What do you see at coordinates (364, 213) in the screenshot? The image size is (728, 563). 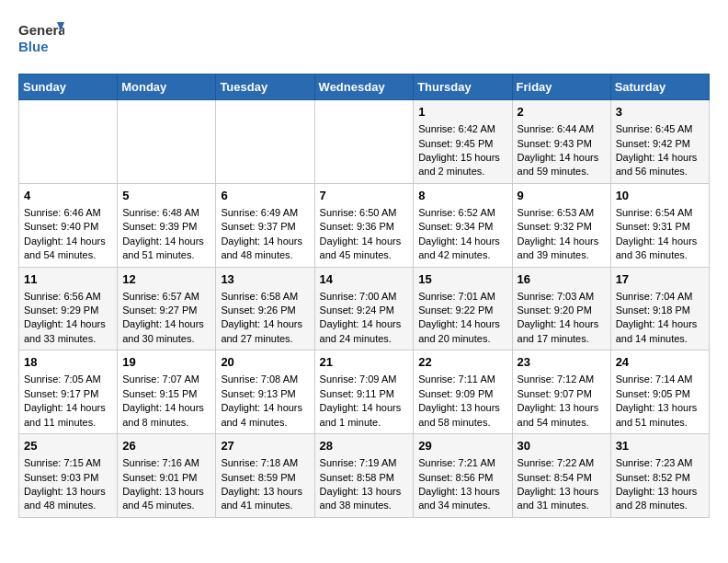 I see `day-info: Sunrise: 6:50 AM` at bounding box center [364, 213].